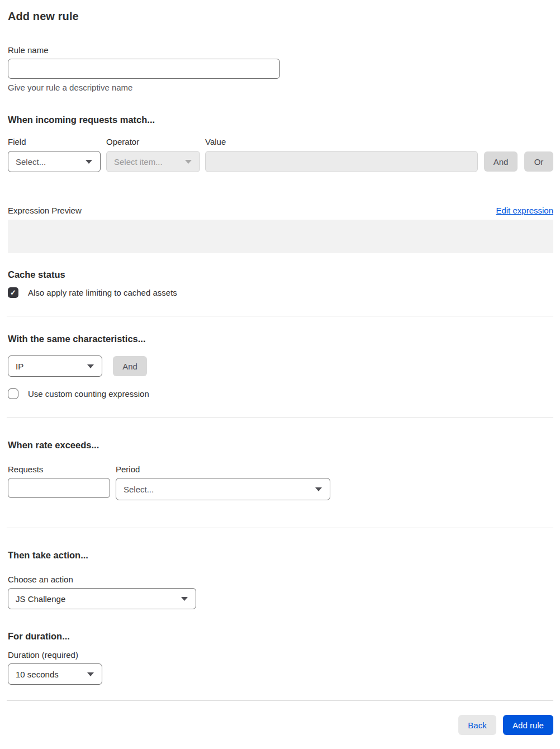  Describe the element at coordinates (139, 162) in the screenshot. I see `operator-select-value: Select item...` at that location.